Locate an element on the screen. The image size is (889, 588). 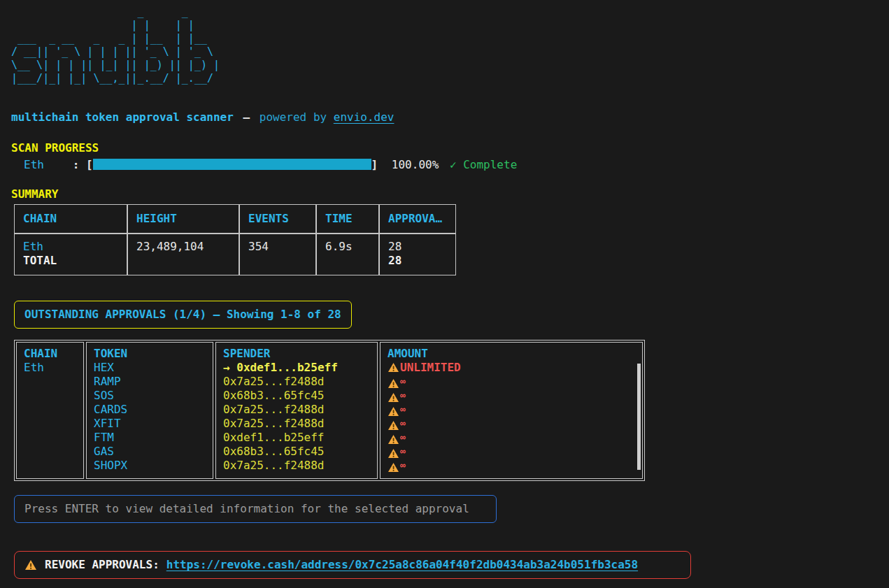
amount-value: UNLIMITED is located at coordinates (431, 368).